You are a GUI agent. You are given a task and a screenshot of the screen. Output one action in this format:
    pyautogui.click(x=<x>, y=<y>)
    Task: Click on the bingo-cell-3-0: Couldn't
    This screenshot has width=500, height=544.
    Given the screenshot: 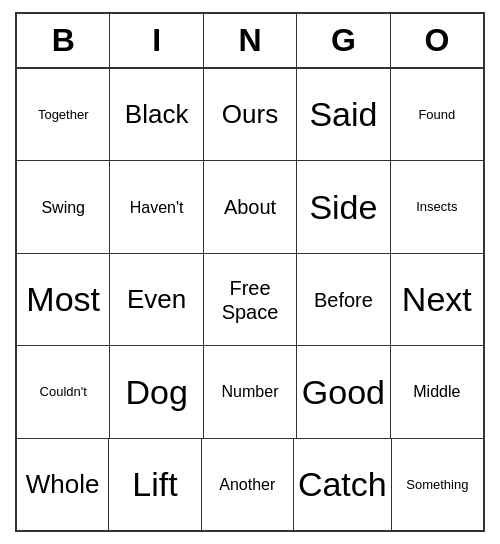 What is the action you would take?
    pyautogui.click(x=64, y=392)
    